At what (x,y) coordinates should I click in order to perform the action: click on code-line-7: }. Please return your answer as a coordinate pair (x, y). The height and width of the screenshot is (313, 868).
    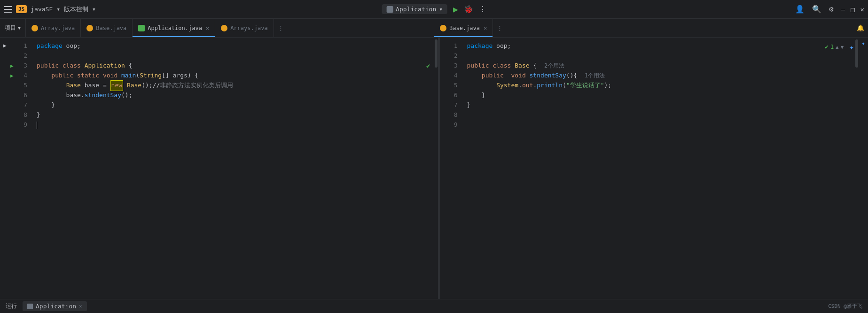
    Looking at the image, I should click on (235, 105).